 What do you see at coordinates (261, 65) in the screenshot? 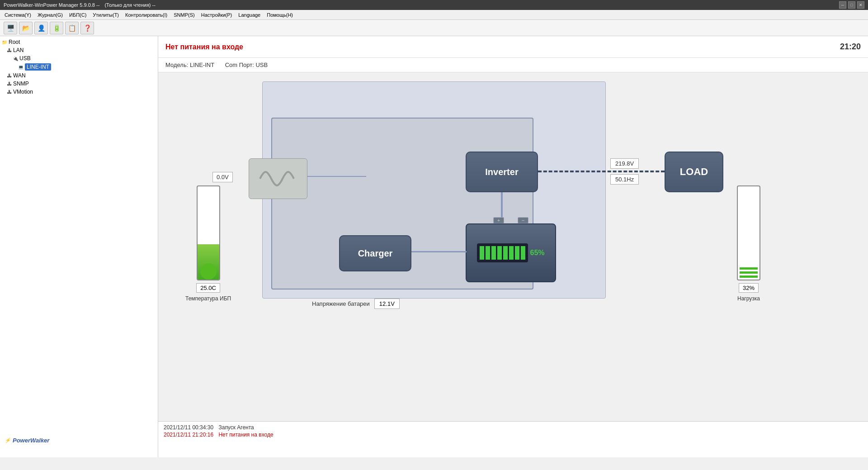
I see `port-value: USB` at bounding box center [261, 65].